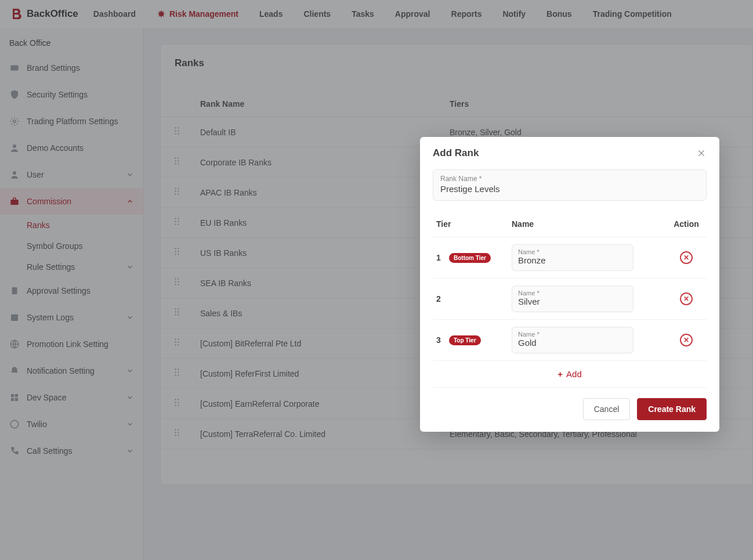 This screenshot has width=753, height=560. What do you see at coordinates (439, 258) in the screenshot?
I see `tier-number: 1` at bounding box center [439, 258].